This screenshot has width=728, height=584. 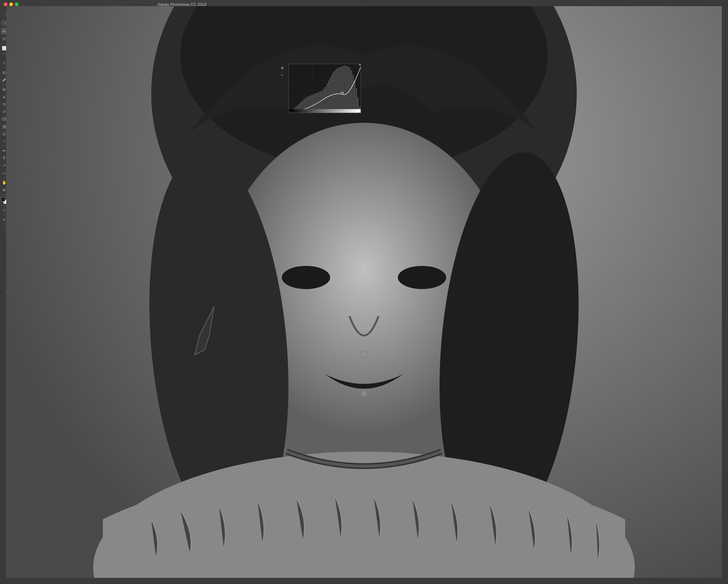 I want to click on point-tool: ⊕, so click(x=282, y=68).